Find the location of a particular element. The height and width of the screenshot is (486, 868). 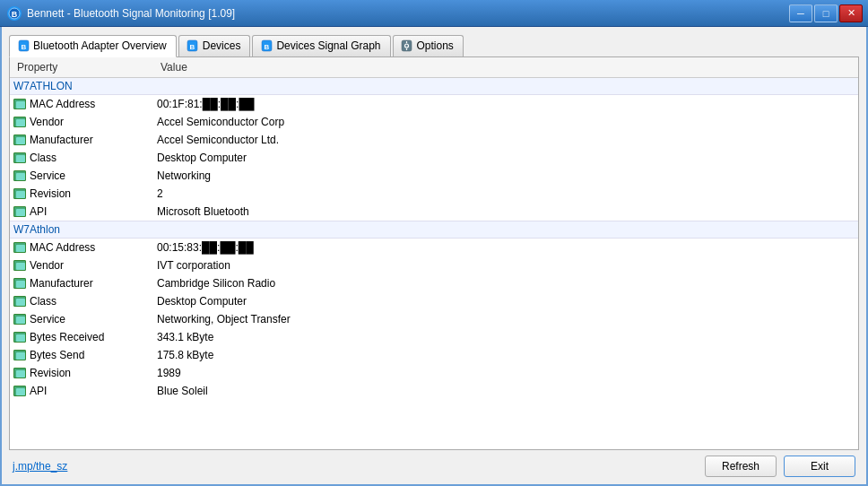

section-header-row: W7ATHLON is located at coordinates (434, 86).